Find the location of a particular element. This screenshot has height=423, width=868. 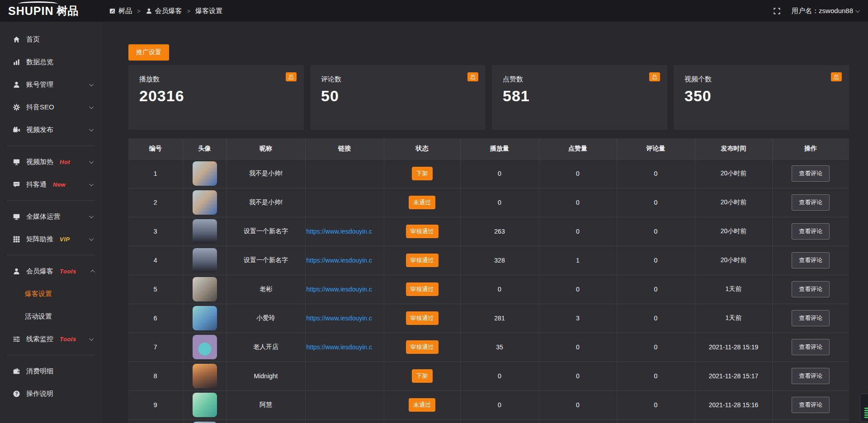

cell-comments is located at coordinates (656, 421).